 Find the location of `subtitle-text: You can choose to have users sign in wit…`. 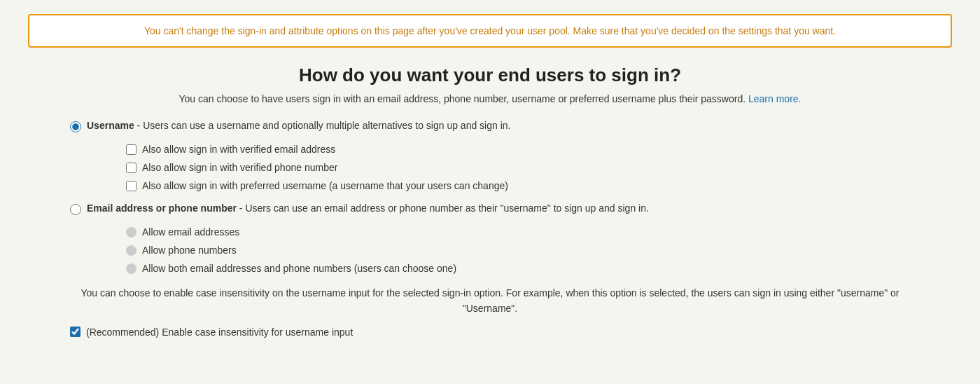

subtitle-text: You can choose to have users sign in wit… is located at coordinates (463, 99).